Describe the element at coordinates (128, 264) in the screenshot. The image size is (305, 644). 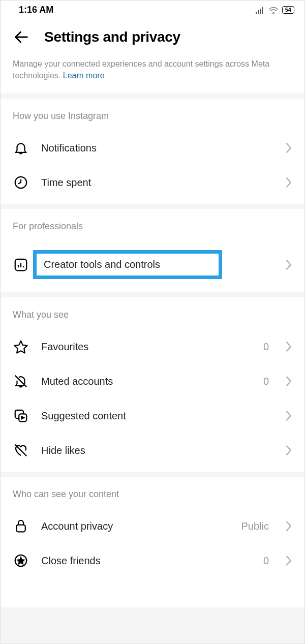
I see `highlight-creator-tools: Creator tools and controls` at that location.